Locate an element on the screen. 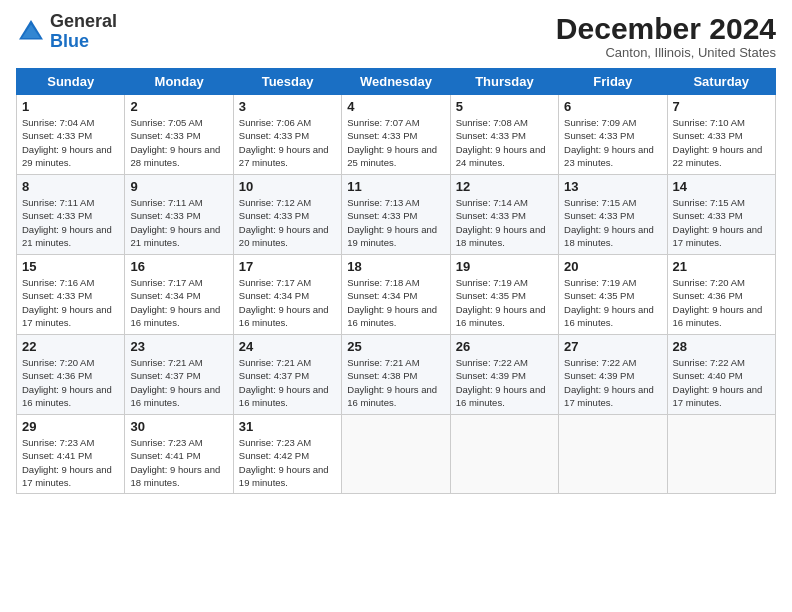 This screenshot has width=792, height=612. calendar-cell: 20Sunrise: 7:19 AM Sunset: 4:35 PM Dayli… is located at coordinates (613, 295).